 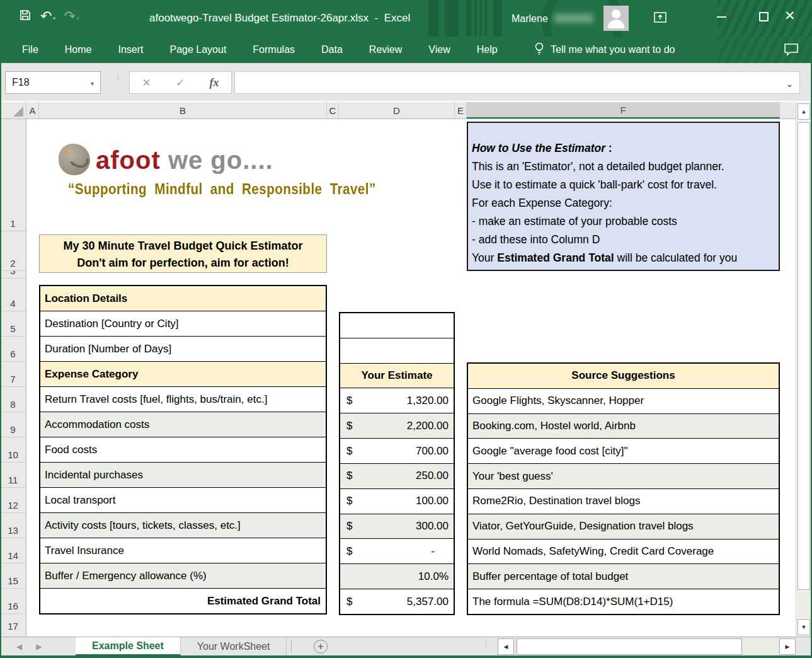 I want to click on row-header: 14, so click(x=13, y=551).